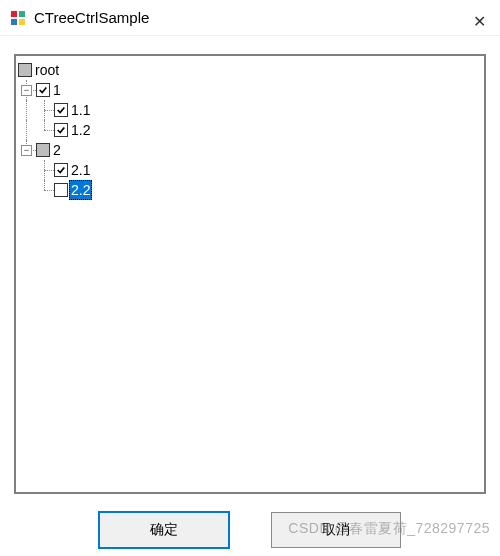 This screenshot has height=556, width=500. Describe the element at coordinates (47, 70) in the screenshot. I see `tree-label: root` at that location.